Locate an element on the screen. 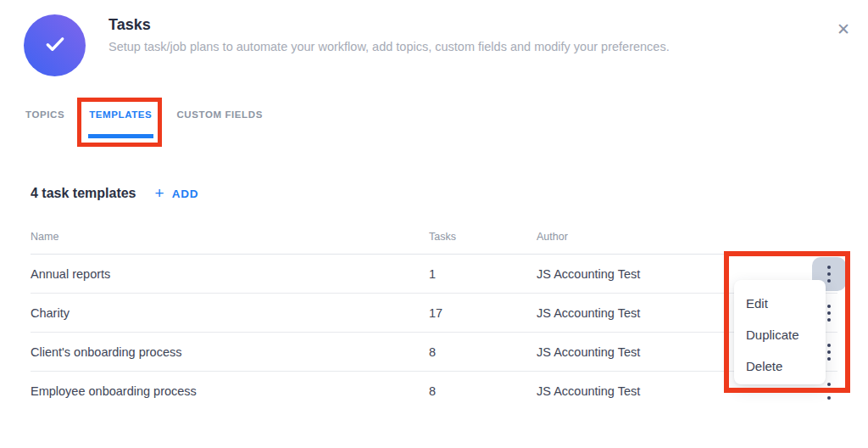  template-count-label: 4 task templates is located at coordinates (83, 193).